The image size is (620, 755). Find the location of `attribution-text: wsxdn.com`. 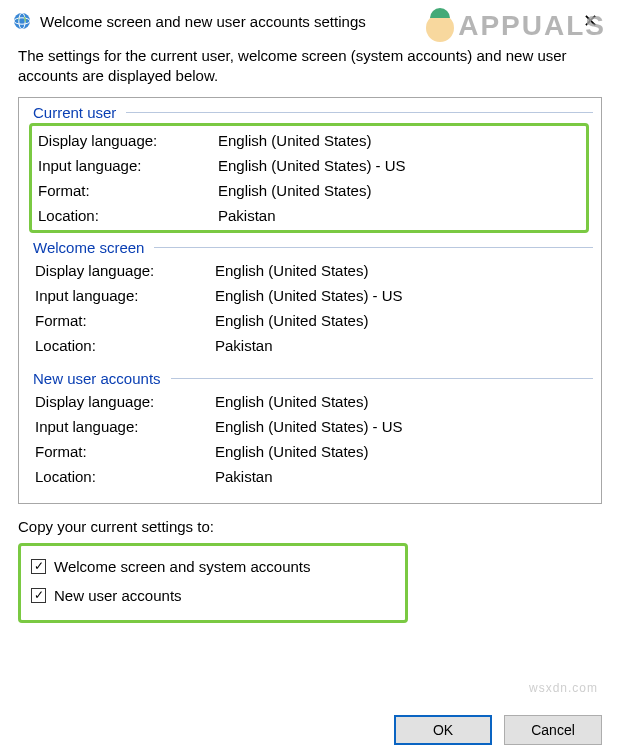

attribution-text: wsxdn.com is located at coordinates (564, 688).